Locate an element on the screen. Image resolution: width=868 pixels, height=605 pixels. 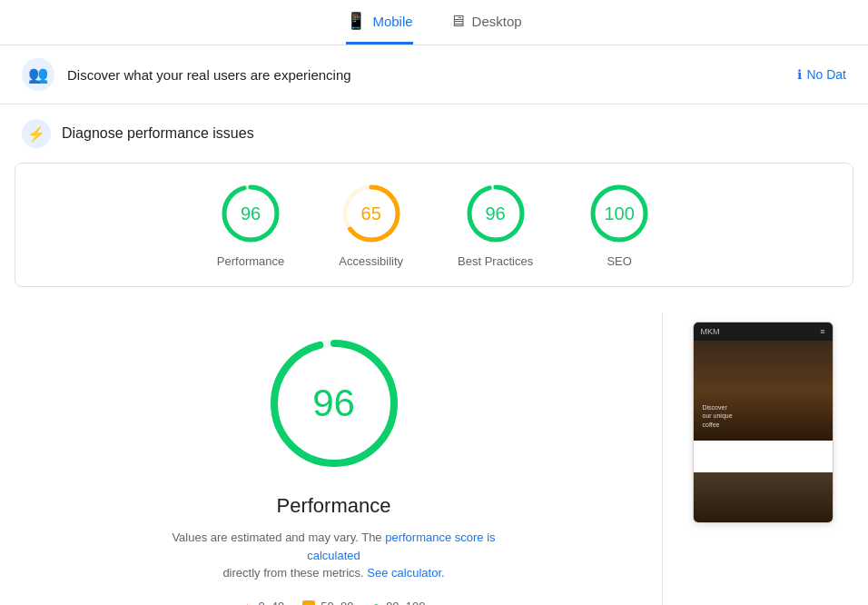
no-data-label: No Dat is located at coordinates (826, 74).